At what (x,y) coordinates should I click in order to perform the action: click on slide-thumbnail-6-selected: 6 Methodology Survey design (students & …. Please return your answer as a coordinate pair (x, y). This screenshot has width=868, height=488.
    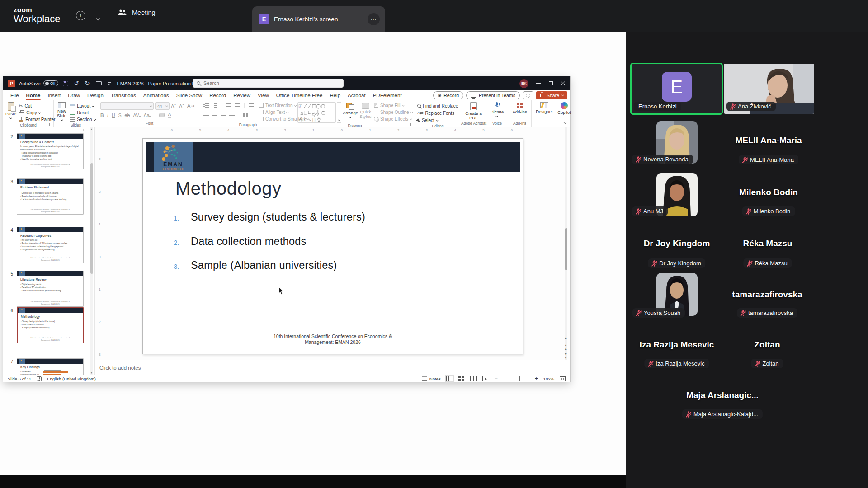
    Looking at the image, I should click on (49, 327).